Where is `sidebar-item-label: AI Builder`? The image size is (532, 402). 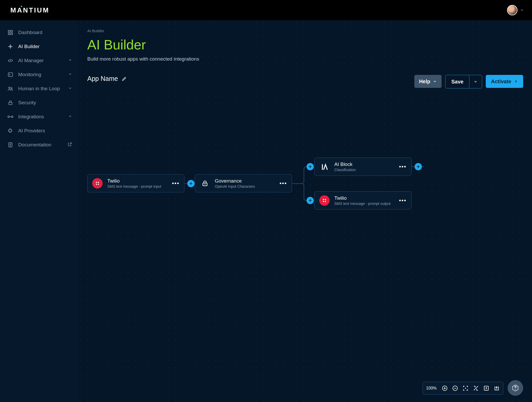 sidebar-item-label: AI Builder is located at coordinates (29, 47).